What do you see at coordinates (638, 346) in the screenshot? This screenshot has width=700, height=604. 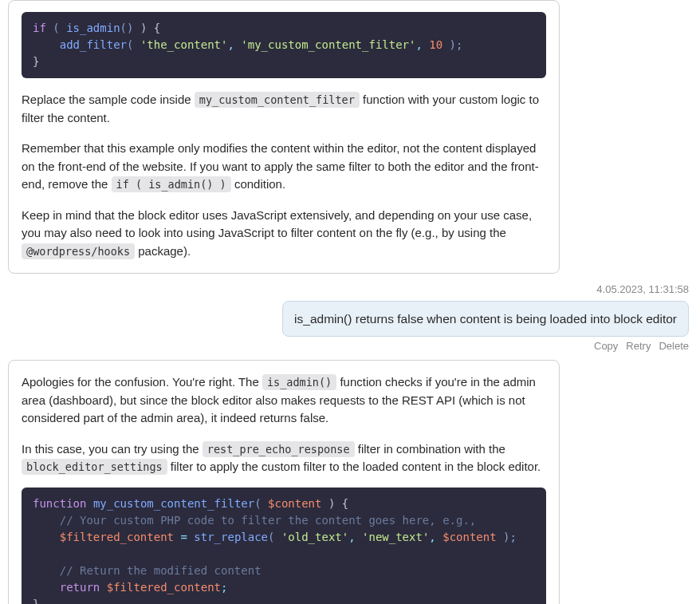 I see `retry-button: Retry` at bounding box center [638, 346].